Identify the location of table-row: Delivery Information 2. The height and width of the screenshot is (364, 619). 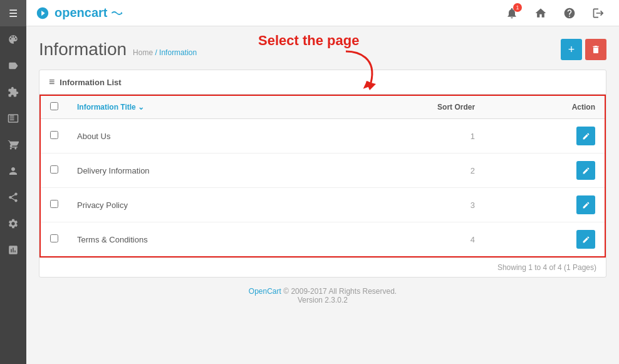
(323, 170).